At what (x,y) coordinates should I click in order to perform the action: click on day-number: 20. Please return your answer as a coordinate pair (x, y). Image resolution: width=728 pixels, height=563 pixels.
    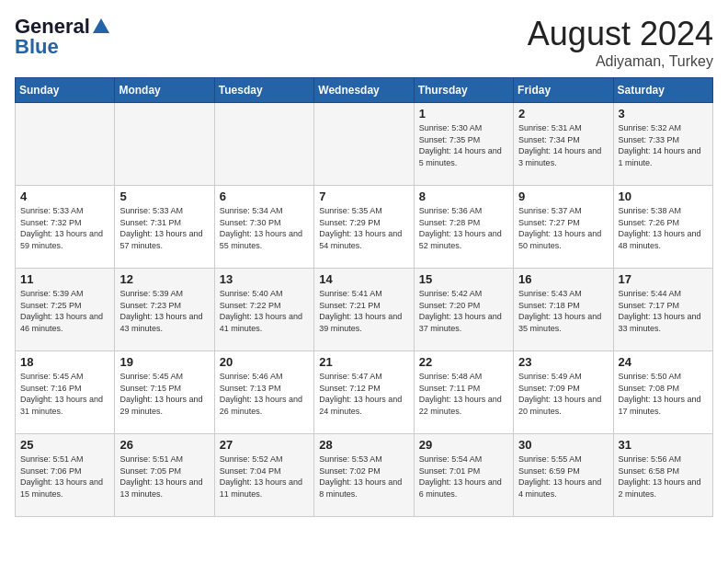
    Looking at the image, I should click on (265, 362).